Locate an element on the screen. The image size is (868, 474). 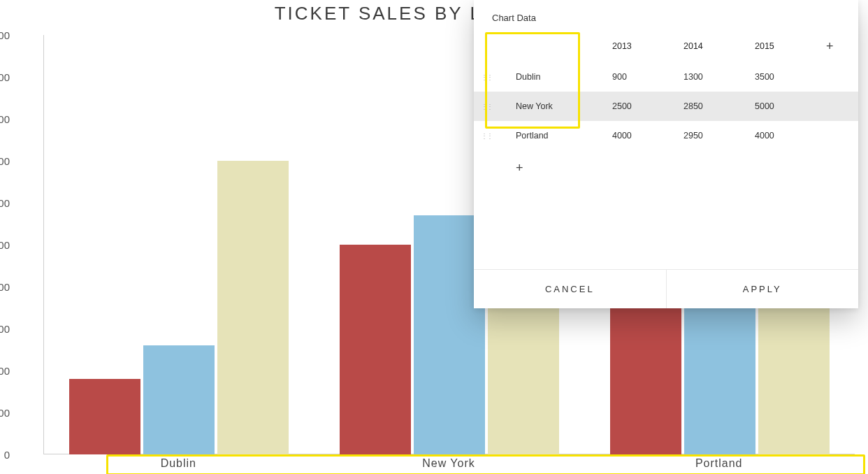
add-column-icon: + is located at coordinates (830, 46).